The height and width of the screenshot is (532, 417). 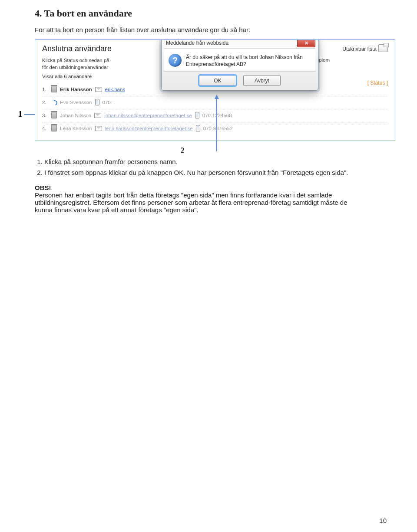 What do you see at coordinates (45, 89) in the screenshot?
I see `row-number: 1.` at bounding box center [45, 89].